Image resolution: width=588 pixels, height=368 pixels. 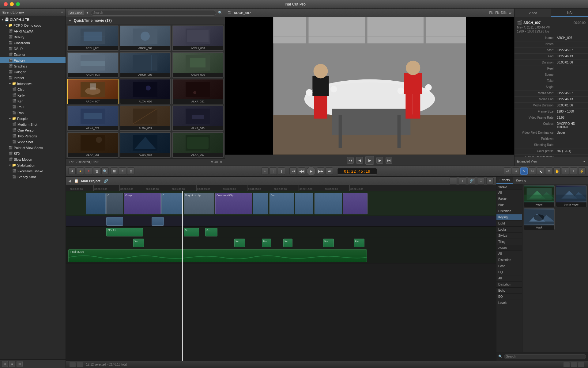 What do you see at coordinates (581, 365) in the screenshot?
I see `status-icon-r3` at bounding box center [581, 365].